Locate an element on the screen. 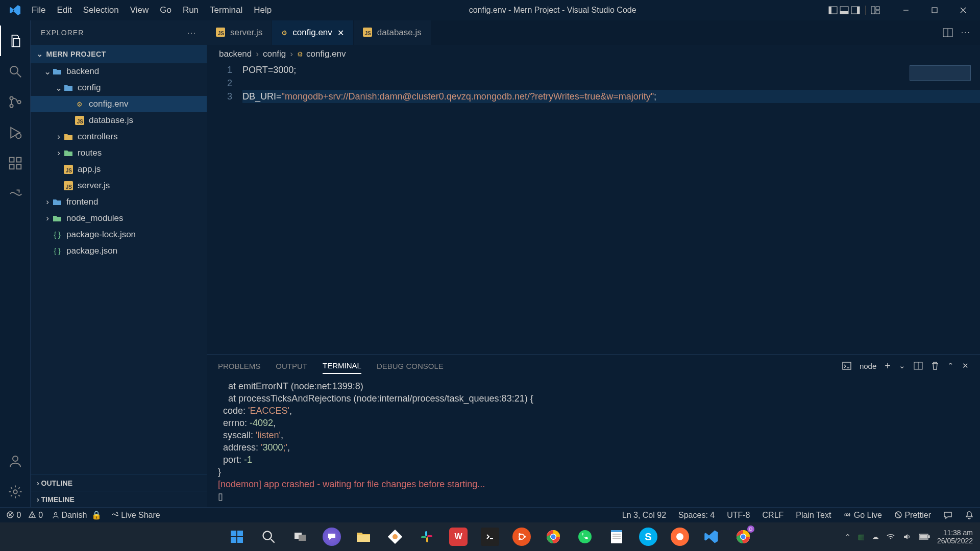 This screenshot has height=551, width=980. split-editor-icon is located at coordinates (948, 33).